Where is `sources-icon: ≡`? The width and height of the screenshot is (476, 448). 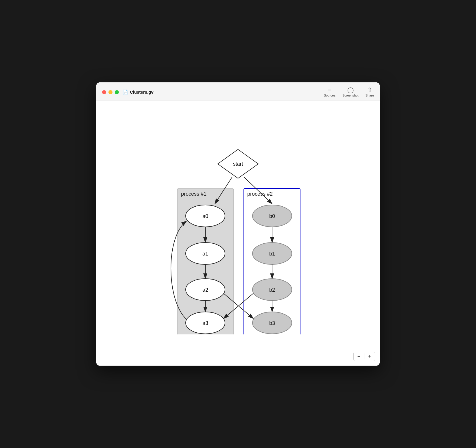 sources-icon: ≡ is located at coordinates (330, 90).